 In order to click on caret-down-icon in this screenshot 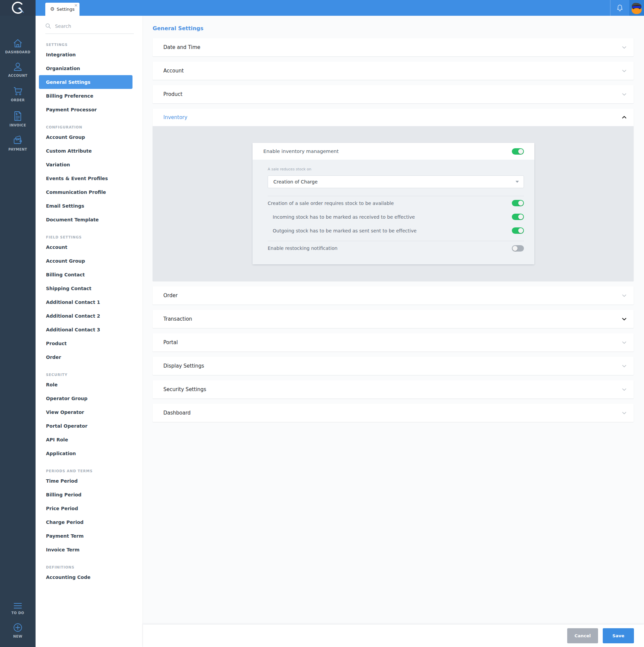, I will do `click(517, 182)`.